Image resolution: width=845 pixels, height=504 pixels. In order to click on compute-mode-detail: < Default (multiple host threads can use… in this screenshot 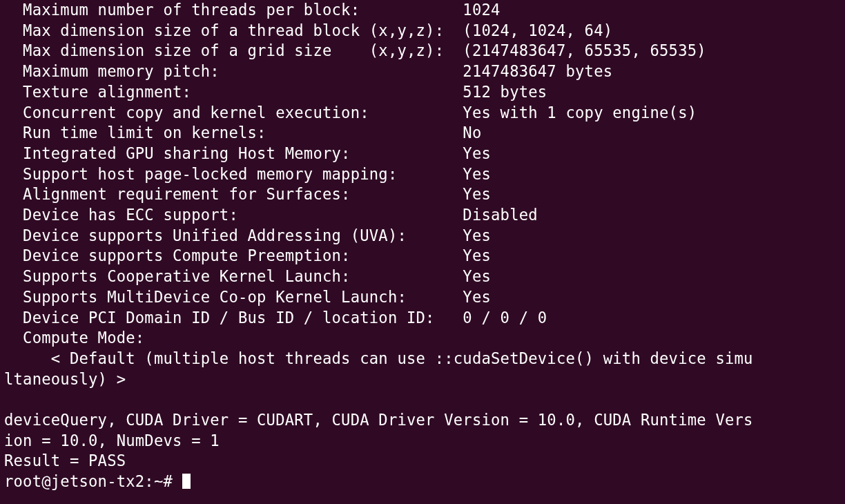, I will do `click(378, 369)`.